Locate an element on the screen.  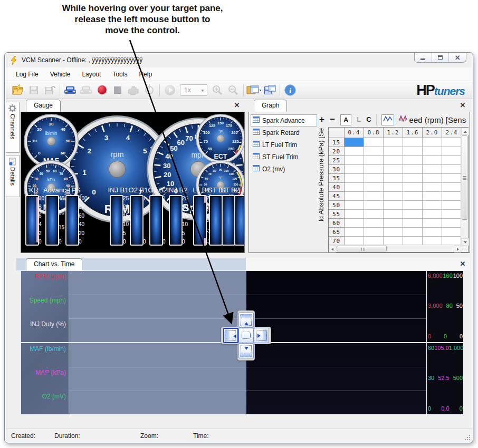
table-row-header: 60 is located at coordinates (337, 223).